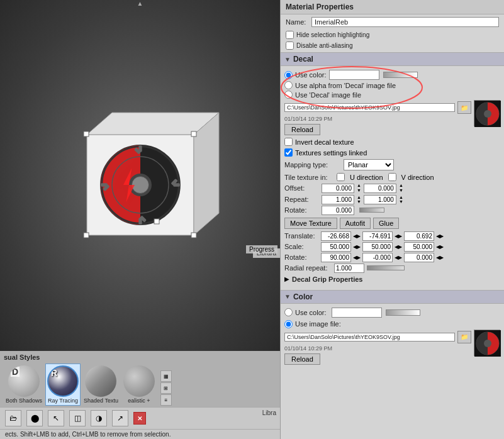 The width and height of the screenshot is (504, 439). Describe the element at coordinates (35, 418) in the screenshot. I see `sphere-icon-btn: ⬤` at that location.